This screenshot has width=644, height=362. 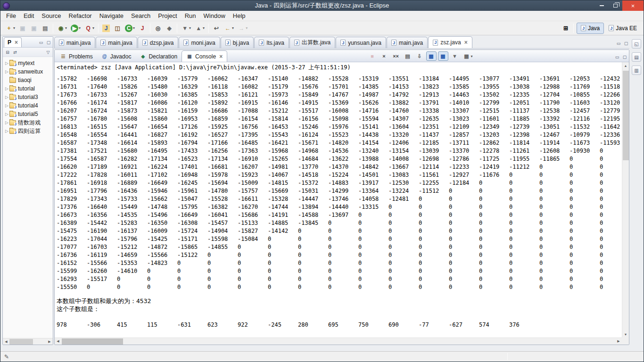 What do you see at coordinates (443, 56) in the screenshot?
I see `show-stderr-button: ▦` at bounding box center [443, 56].